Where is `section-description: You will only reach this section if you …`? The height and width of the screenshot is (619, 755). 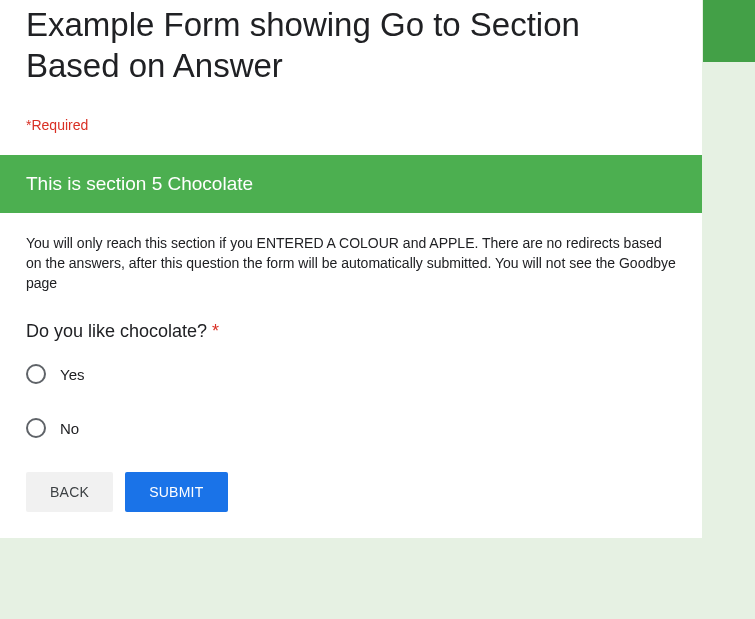 section-description: You will only reach this section if you … is located at coordinates (351, 264).